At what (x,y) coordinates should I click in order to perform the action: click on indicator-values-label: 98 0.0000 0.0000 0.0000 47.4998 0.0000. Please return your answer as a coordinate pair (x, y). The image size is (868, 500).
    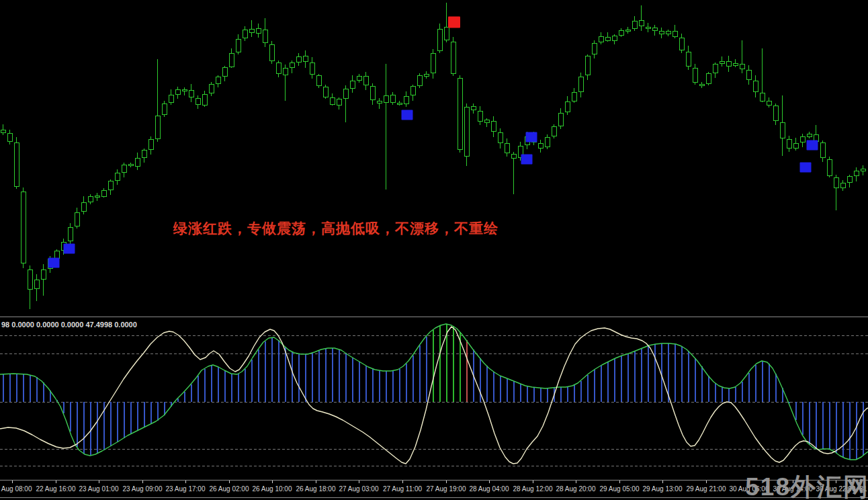
    Looking at the image, I should click on (69, 325).